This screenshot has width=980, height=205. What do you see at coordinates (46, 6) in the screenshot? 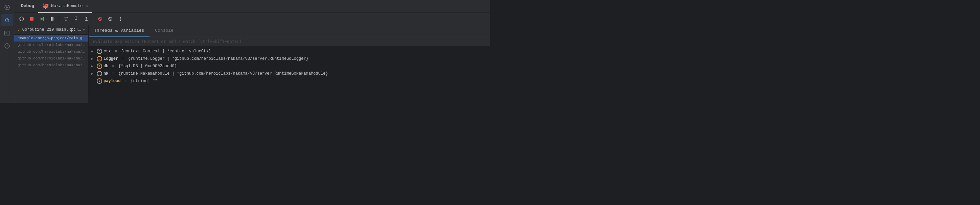
I see `tab-nakama-icon: 🐙` at bounding box center [46, 6].